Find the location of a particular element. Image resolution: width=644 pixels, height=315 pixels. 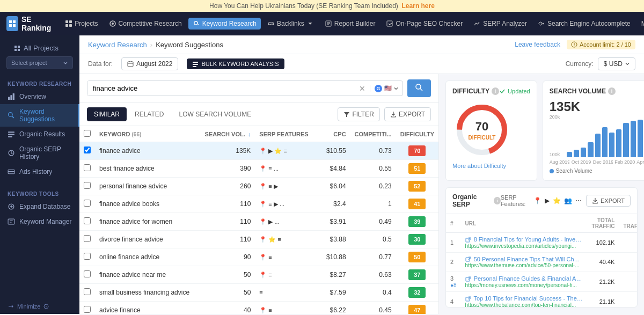

project-select: Select project is located at coordinates (40, 63).